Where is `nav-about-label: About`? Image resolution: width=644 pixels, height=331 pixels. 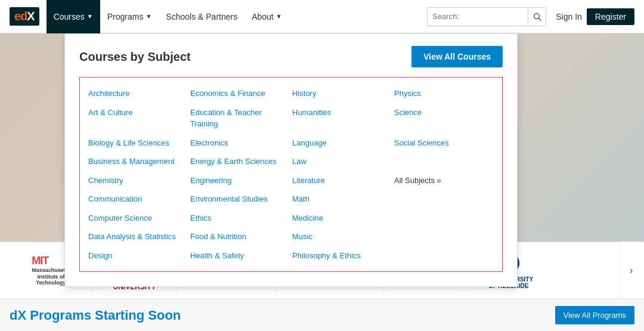
nav-about-label: About is located at coordinates (262, 17).